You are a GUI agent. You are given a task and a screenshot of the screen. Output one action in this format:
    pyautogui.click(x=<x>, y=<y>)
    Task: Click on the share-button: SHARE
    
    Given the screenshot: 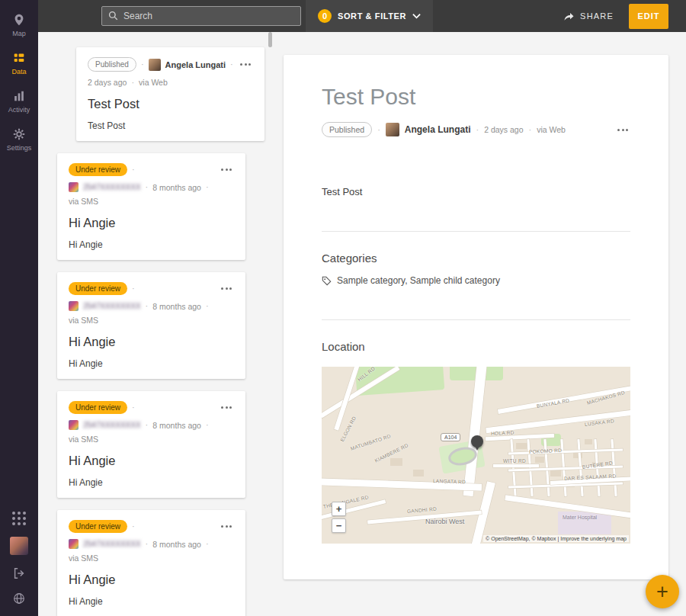 What is the action you would take?
    pyautogui.click(x=588, y=17)
    